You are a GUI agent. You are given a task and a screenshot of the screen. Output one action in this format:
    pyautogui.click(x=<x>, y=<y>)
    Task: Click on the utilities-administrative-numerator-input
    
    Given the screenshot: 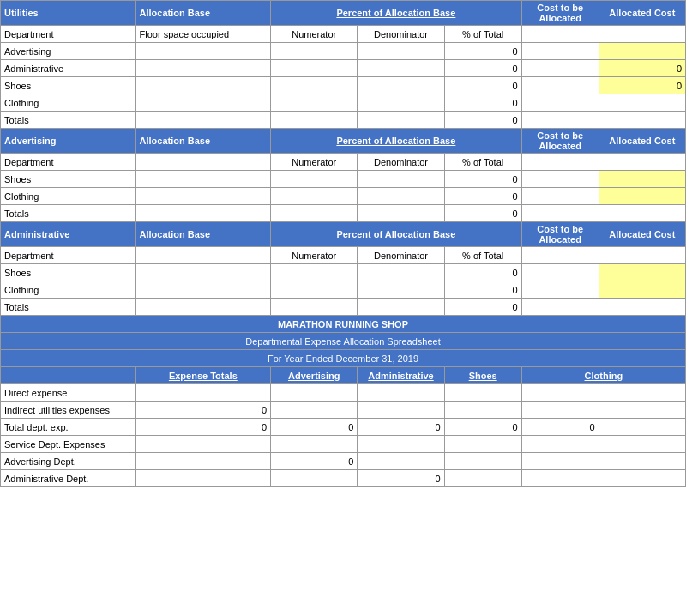 What is the action you would take?
    pyautogui.click(x=314, y=69)
    